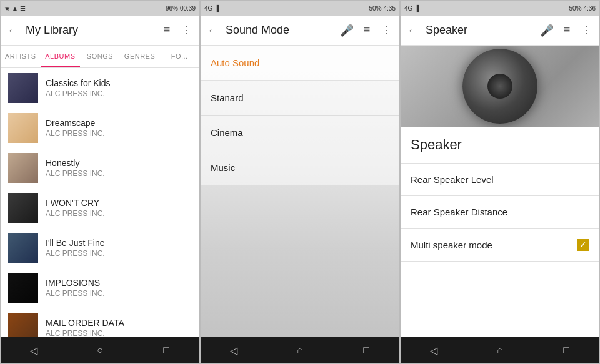 The height and width of the screenshot is (364, 600). What do you see at coordinates (119, 243) in the screenshot?
I see `album-title: I'll Be Just Fine` at bounding box center [119, 243].